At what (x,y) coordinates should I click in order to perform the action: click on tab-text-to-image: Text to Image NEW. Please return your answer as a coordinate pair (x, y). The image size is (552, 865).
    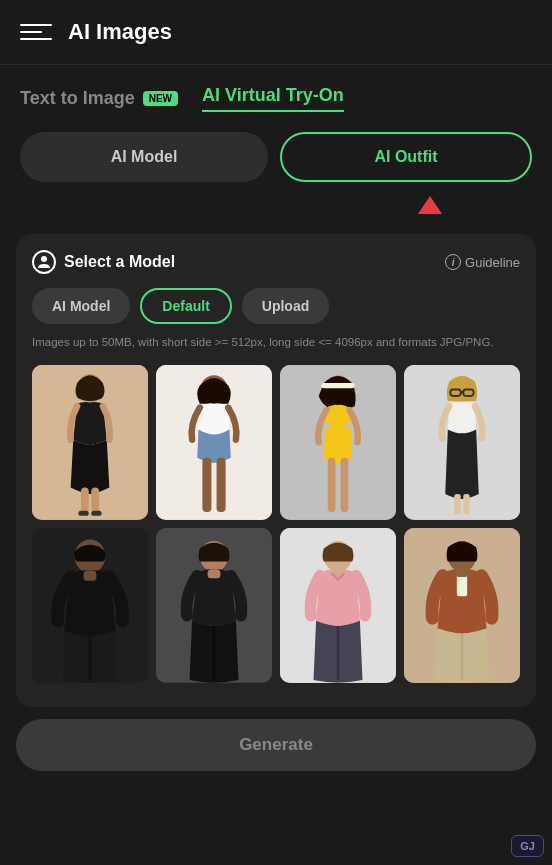
    Looking at the image, I should click on (99, 98).